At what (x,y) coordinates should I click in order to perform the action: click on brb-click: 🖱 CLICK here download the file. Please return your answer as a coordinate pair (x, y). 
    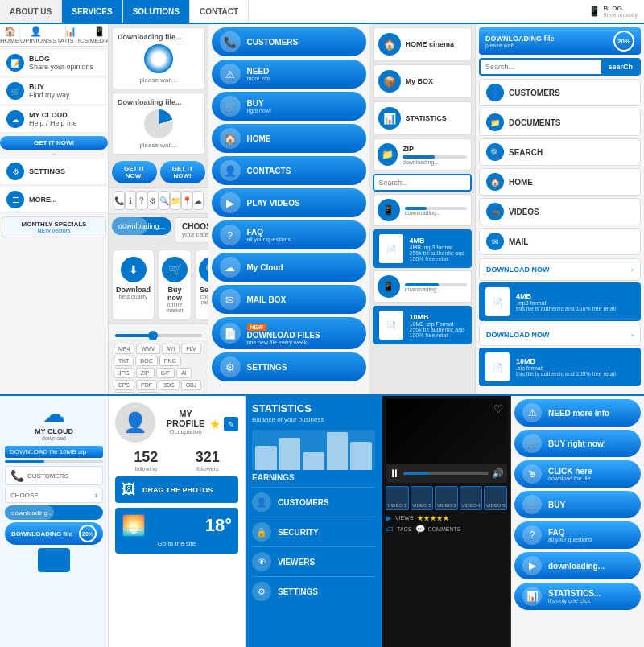
    Looking at the image, I should click on (578, 474).